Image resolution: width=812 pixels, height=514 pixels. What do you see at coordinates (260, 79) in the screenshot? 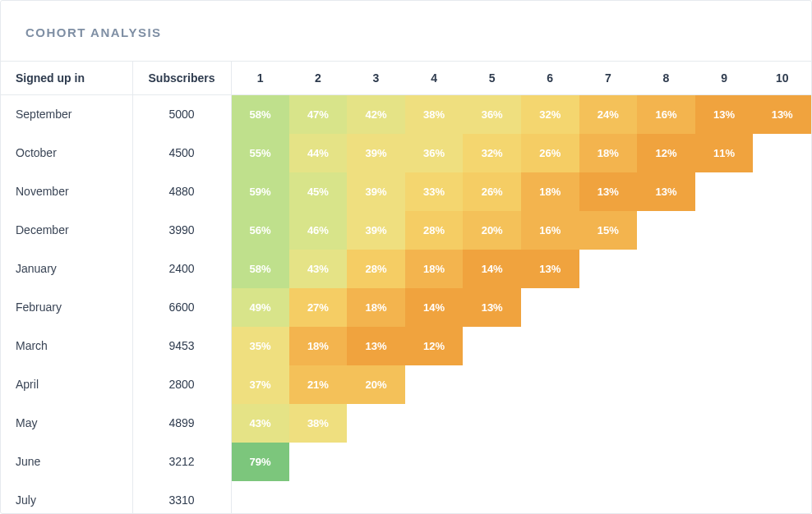
I see `header-period-1: 1` at bounding box center [260, 79].